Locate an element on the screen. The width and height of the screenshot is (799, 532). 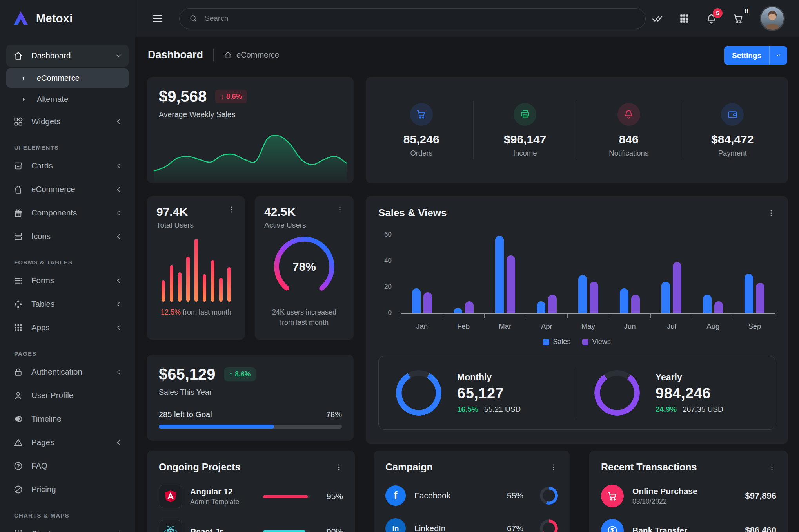
campaign-row-linkedin: inLinkedIn67% is located at coordinates (472, 525).